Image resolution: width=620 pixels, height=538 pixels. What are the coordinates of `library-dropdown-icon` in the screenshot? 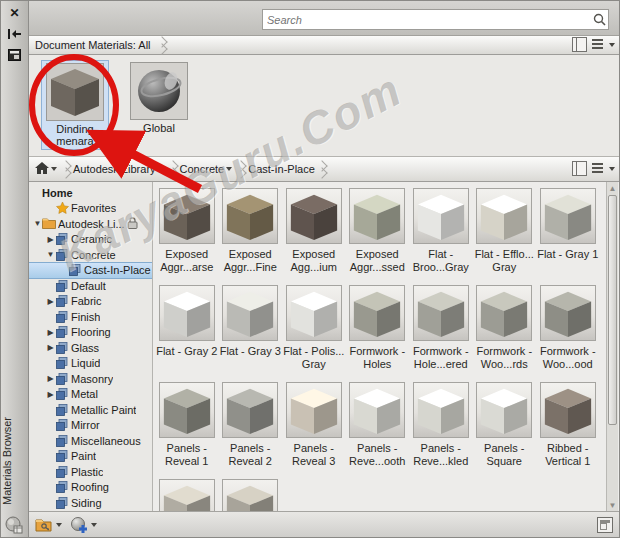 It's located at (161, 169).